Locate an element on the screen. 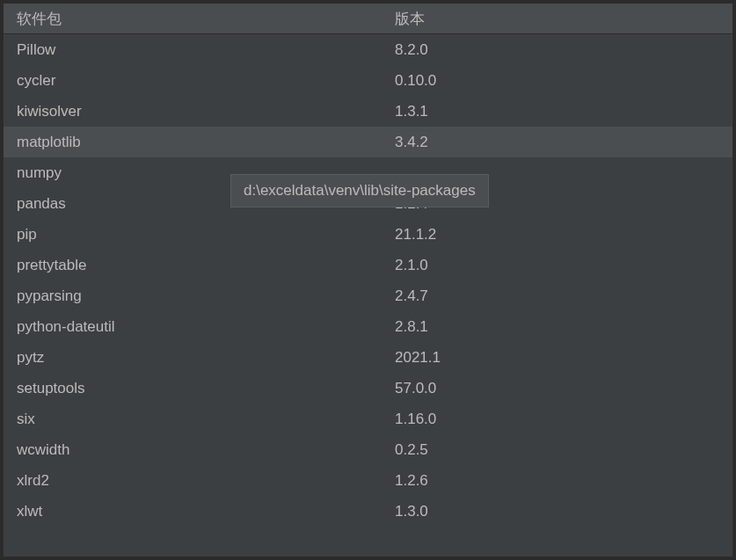 The height and width of the screenshot is (560, 736). package-version: 1.16.0 is located at coordinates (557, 419).